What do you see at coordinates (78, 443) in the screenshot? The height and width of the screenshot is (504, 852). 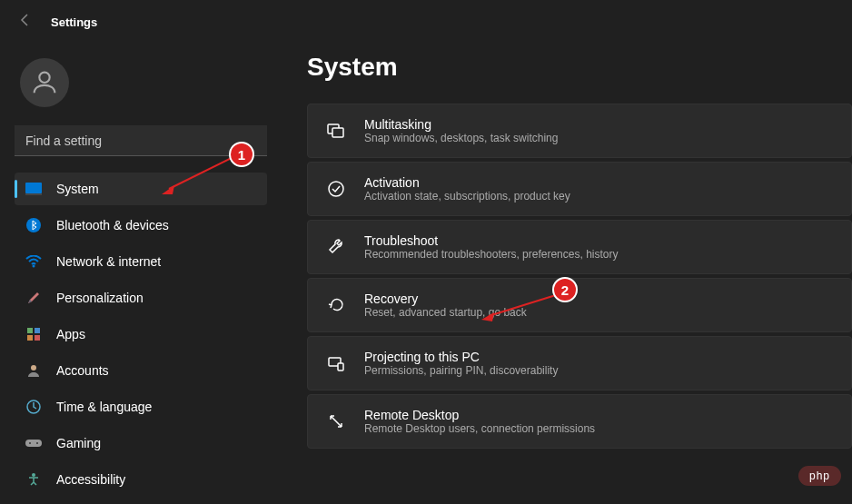 I see `nav-label: Gaming` at bounding box center [78, 443].